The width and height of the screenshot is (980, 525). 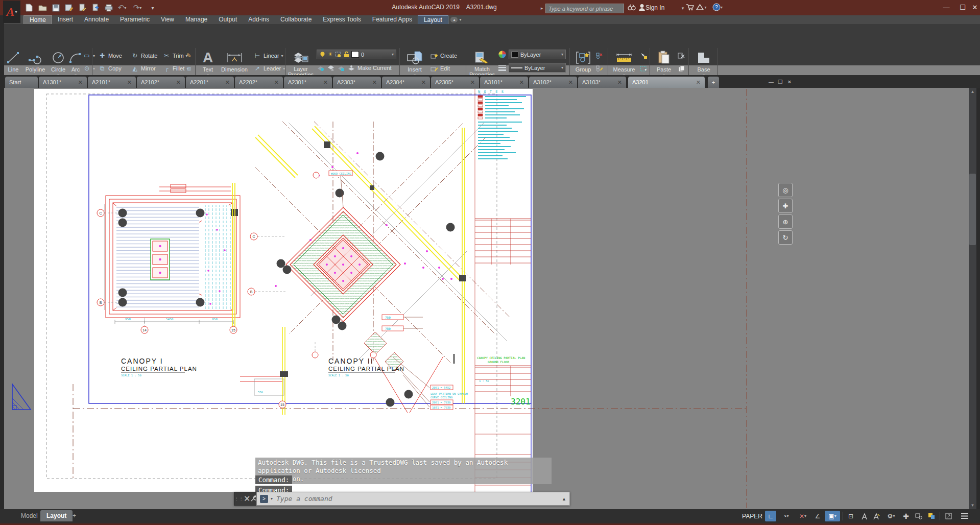 I want to click on command-expand-icon: ▲, so click(x=564, y=499).